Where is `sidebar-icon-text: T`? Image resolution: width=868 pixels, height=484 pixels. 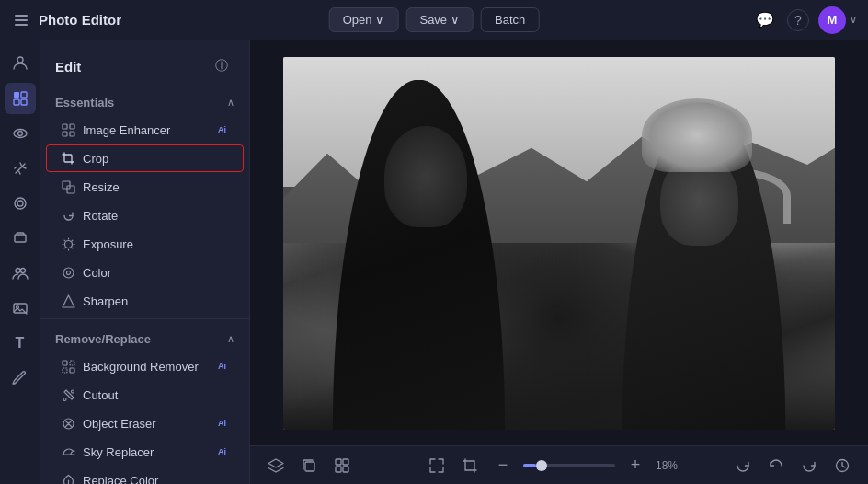 sidebar-icon-text: T is located at coordinates (20, 343).